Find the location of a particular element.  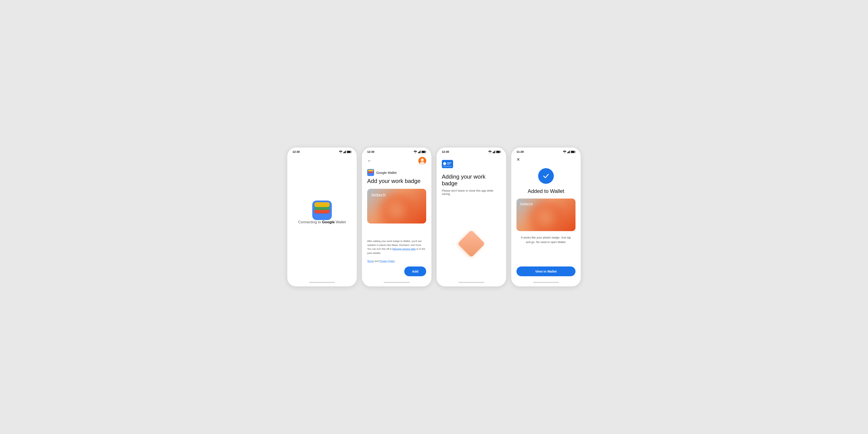

battery-icon is located at coordinates (349, 152).